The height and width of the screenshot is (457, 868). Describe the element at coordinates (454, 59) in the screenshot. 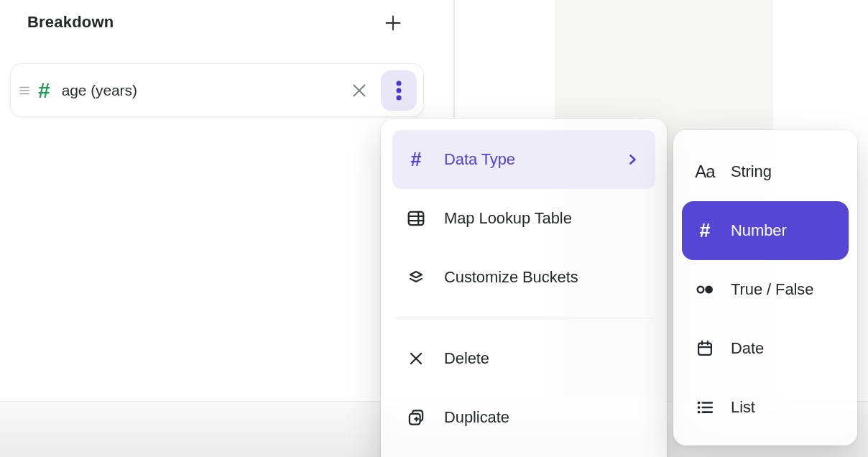

I see `panel-divider` at that location.